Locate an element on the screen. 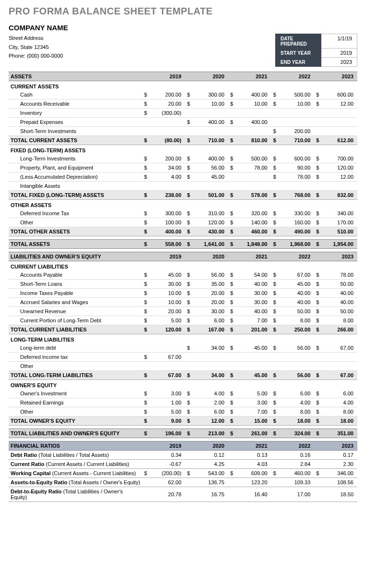  ratio-value: 0.13 is located at coordinates (254, 455).